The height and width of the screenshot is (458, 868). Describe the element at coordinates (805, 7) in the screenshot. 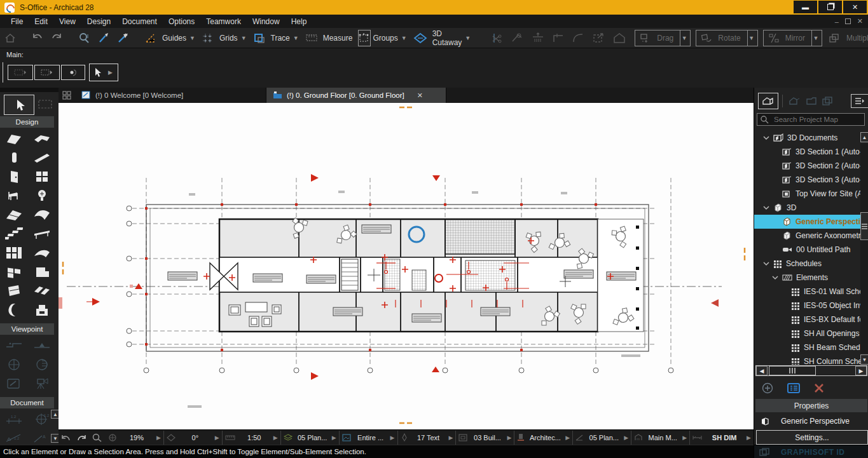

I see `minimize-button: ▬` at that location.